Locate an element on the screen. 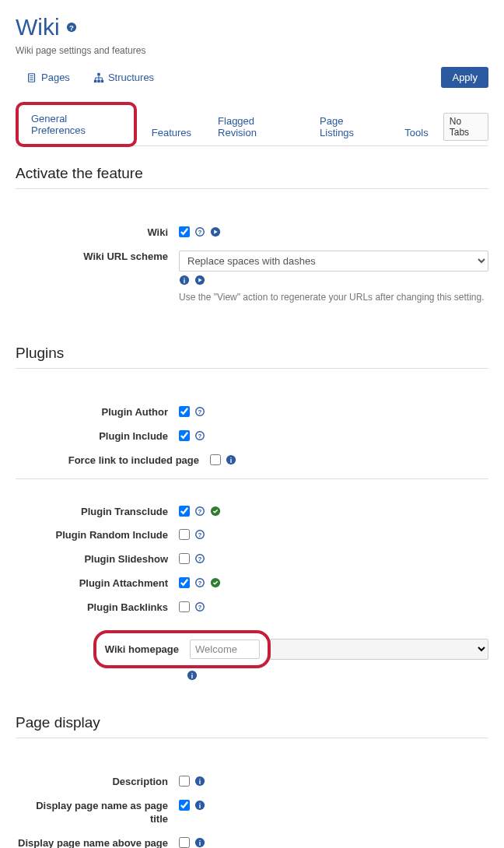  sitemap-icon is located at coordinates (99, 78).